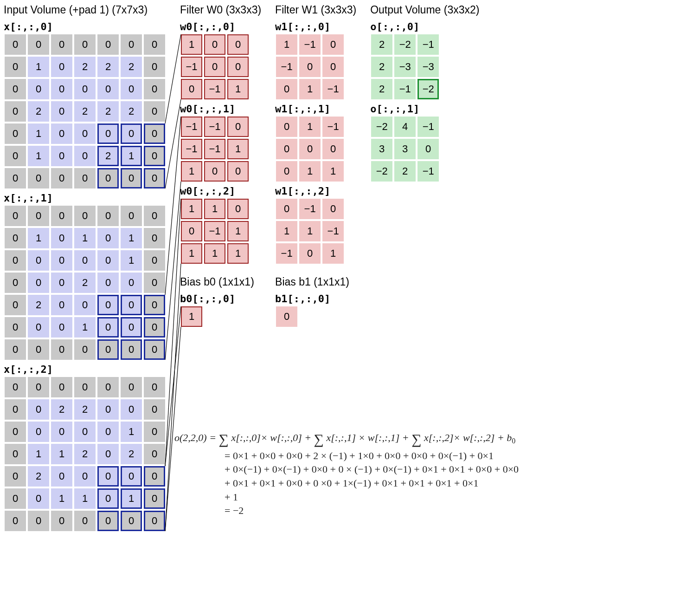 The height and width of the screenshot is (604, 700). What do you see at coordinates (221, 317) in the screenshot?
I see `b0-grid: 1` at bounding box center [221, 317].